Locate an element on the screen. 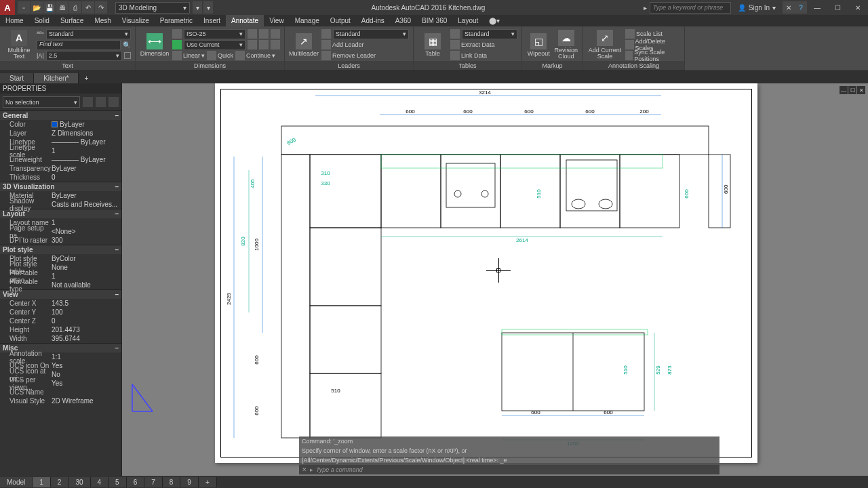 The image size is (868, 488). quick-button: Quick is located at coordinates (220, 56).